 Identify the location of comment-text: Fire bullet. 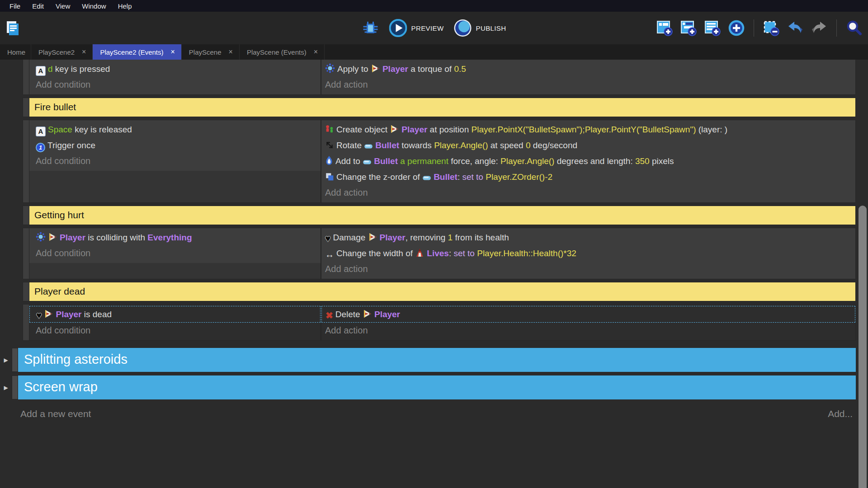
(442, 108).